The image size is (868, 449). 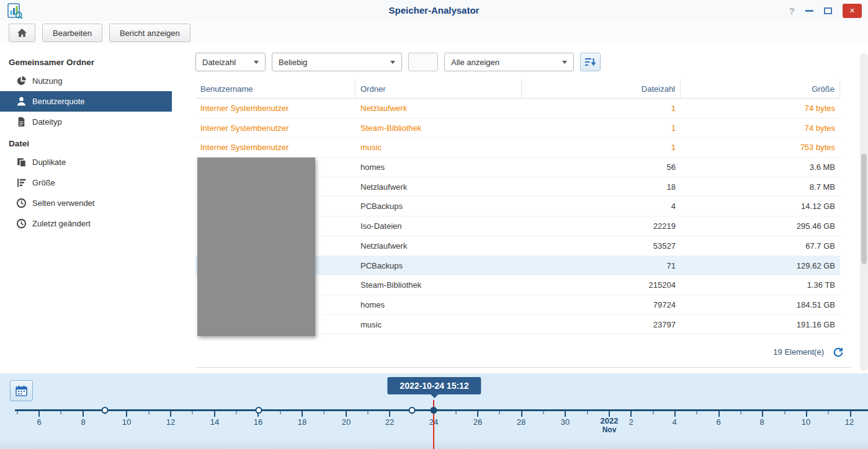 I want to click on column-header-ordner: Ordner, so click(x=439, y=89).